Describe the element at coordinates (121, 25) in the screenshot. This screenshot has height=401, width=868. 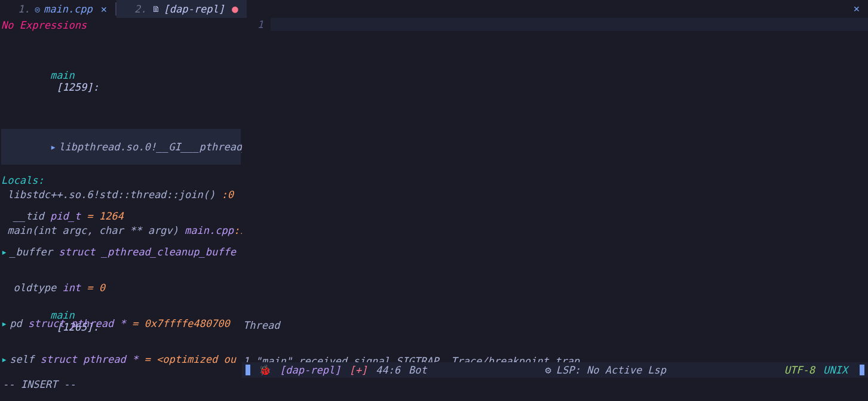
I see `expressions-panel: No Expressions` at that location.